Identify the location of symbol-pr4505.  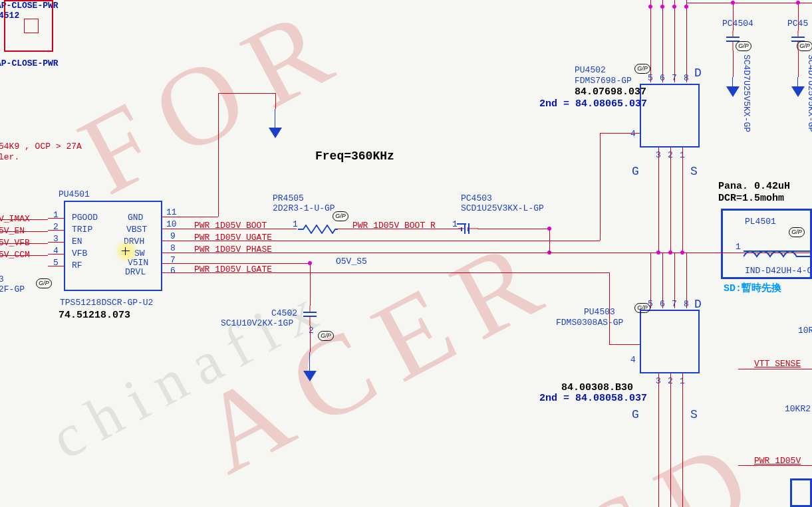
(318, 229).